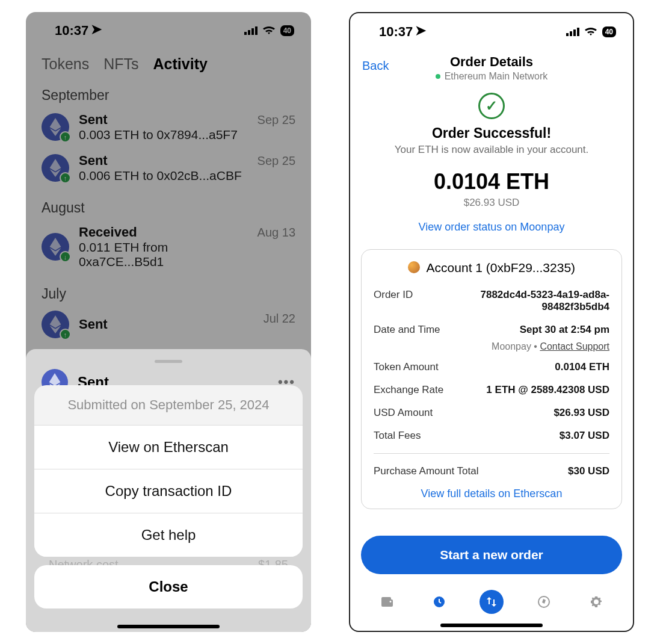 This screenshot has height=644, width=663. Describe the element at coordinates (168, 491) in the screenshot. I see `action-copy-txid: Copy transaction ID` at that location.